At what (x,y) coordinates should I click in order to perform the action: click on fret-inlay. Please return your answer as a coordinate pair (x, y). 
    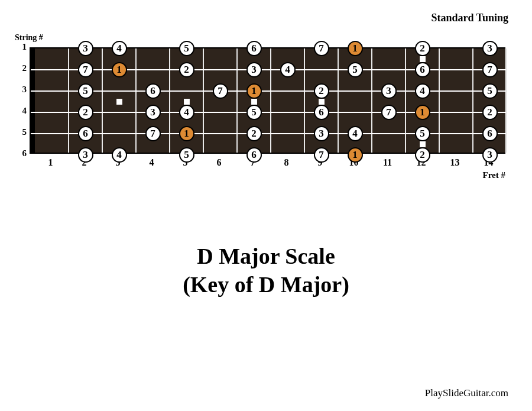
    Looking at the image, I should click on (119, 102).